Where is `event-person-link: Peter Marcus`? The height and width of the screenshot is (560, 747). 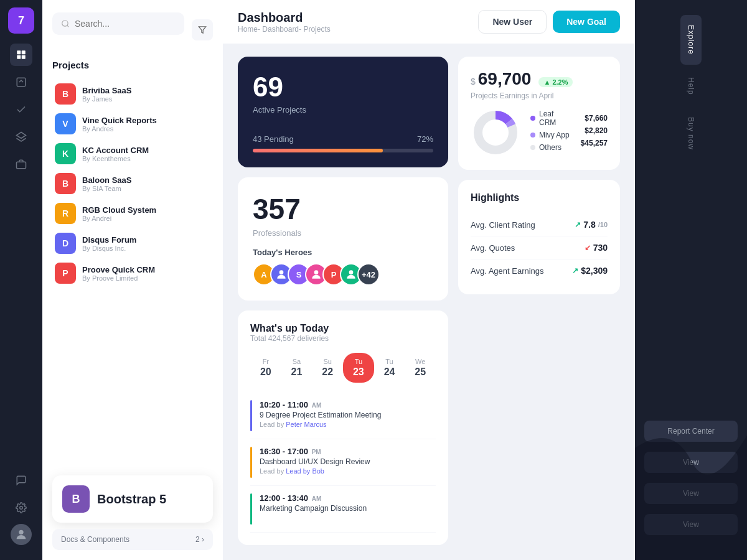
event-person-link: Peter Marcus is located at coordinates (306, 424).